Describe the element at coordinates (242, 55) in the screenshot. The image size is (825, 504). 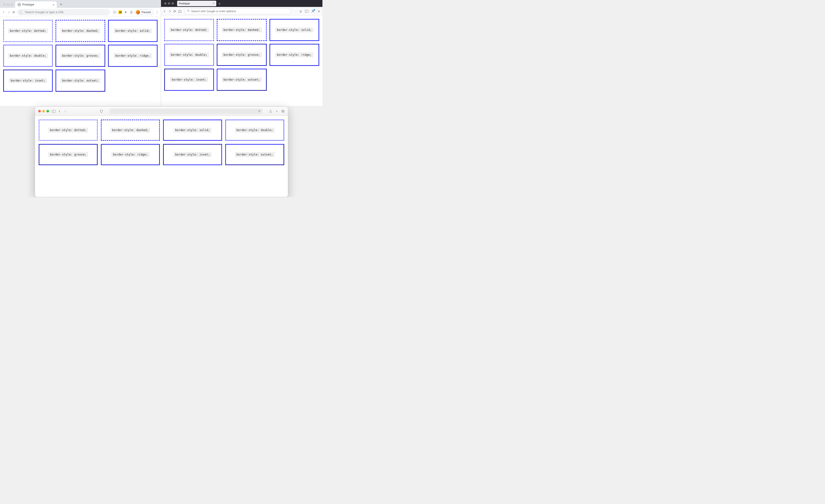
I see `demo-box-groove: border-style: groove;` at that location.